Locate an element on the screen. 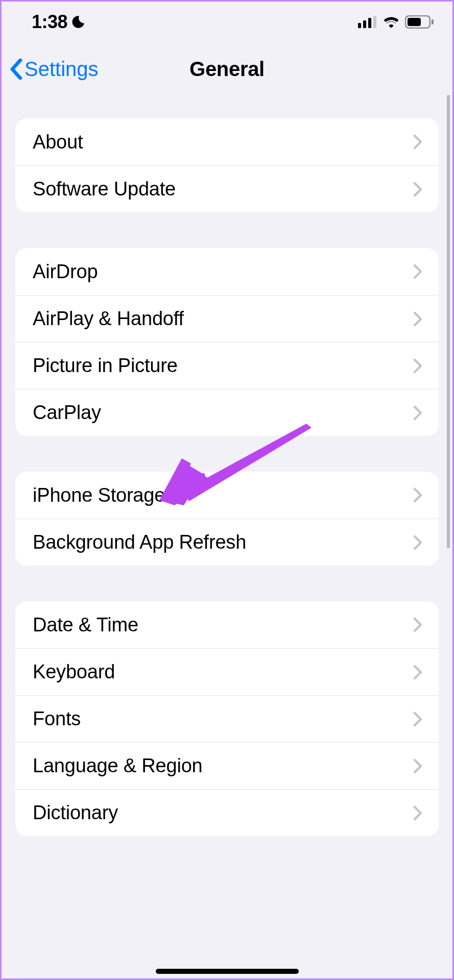  row-iphone-storage: iPhone Storage is located at coordinates (227, 495).